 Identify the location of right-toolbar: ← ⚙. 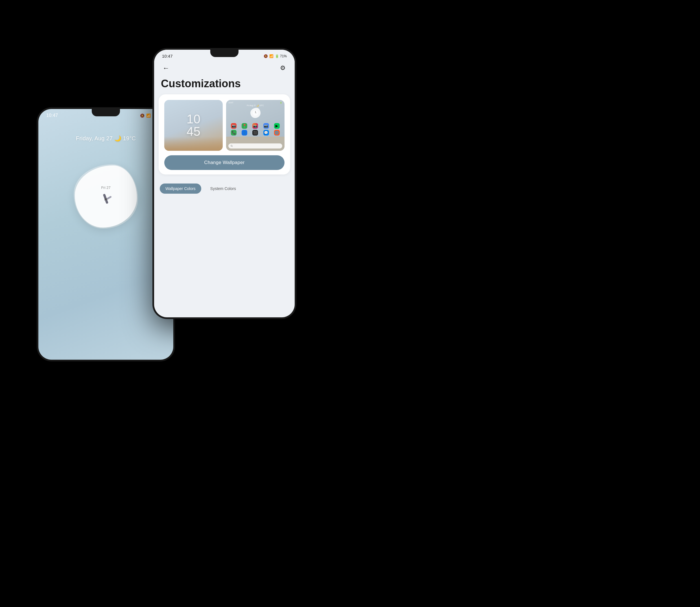
(224, 67).